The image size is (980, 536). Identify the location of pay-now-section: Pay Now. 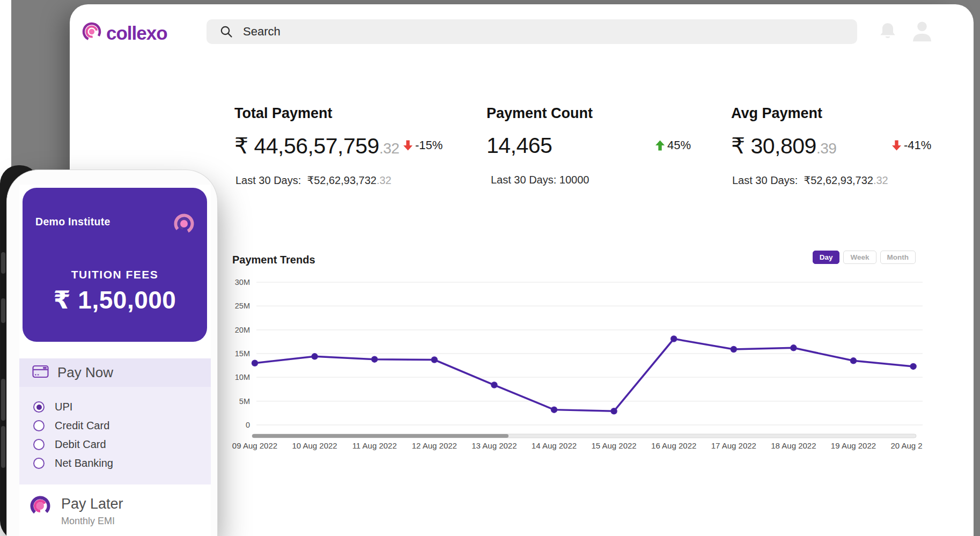
(115, 372).